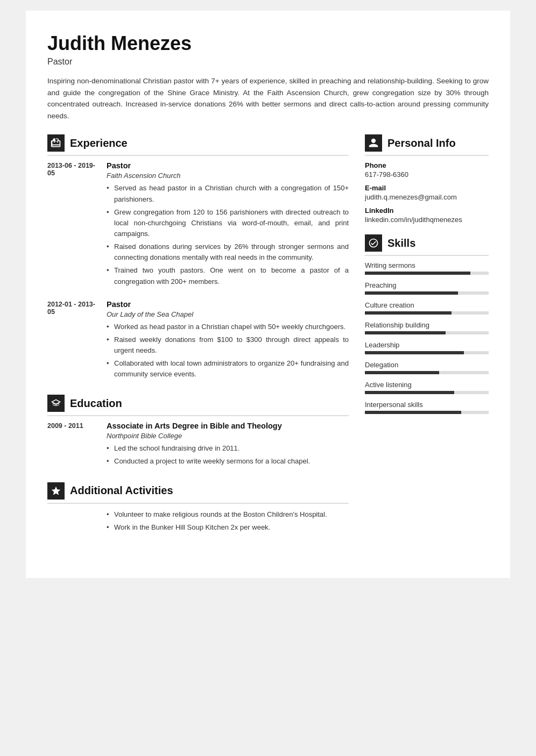  I want to click on edu-school-0: Northpoint Bible College, so click(228, 436).